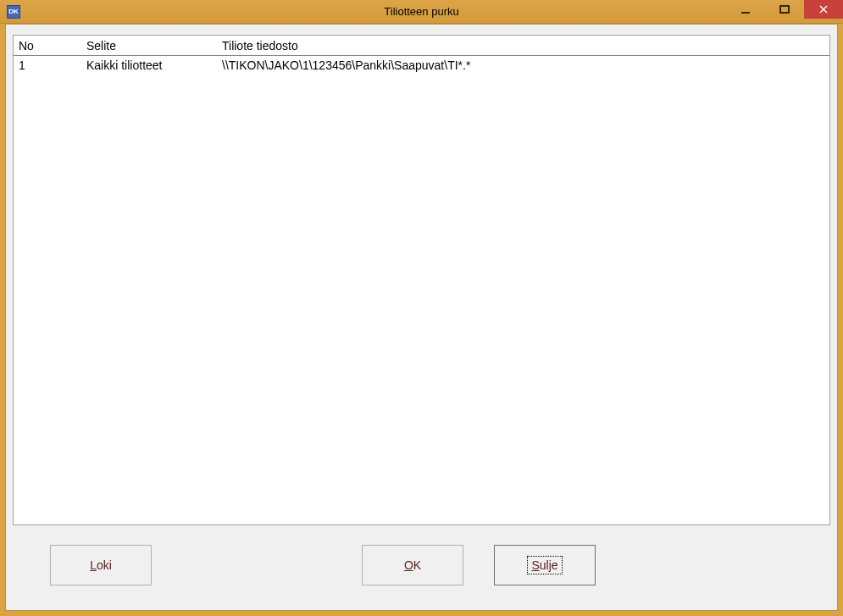  Describe the element at coordinates (544, 565) in the screenshot. I see `sulje-button-label: Sulje` at that location.